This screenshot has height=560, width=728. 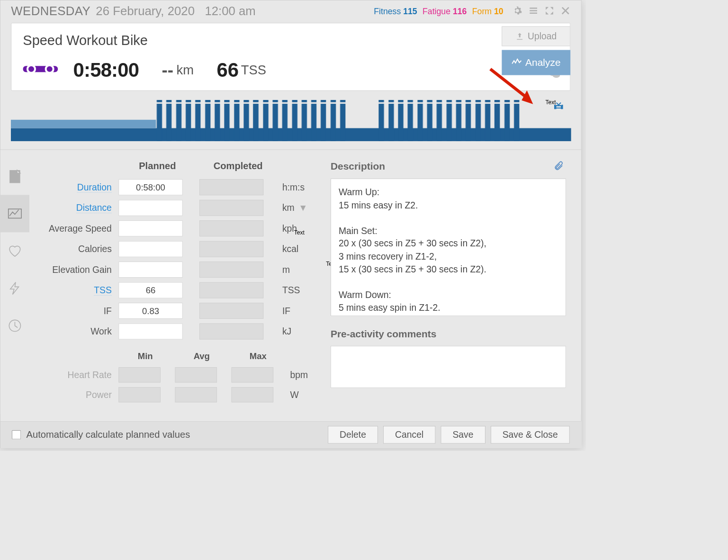 What do you see at coordinates (297, 188) in the screenshot?
I see `row-unit: h:m:s` at bounding box center [297, 188].